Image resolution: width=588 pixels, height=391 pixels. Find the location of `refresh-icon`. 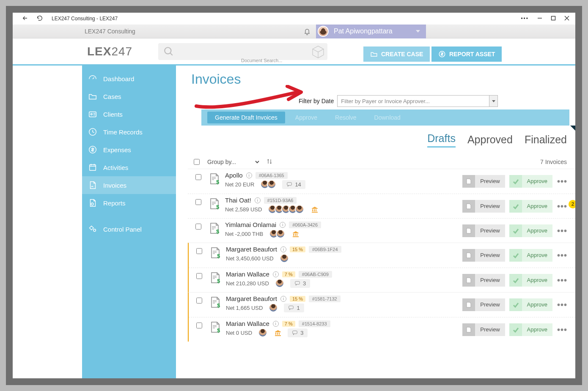

refresh-icon is located at coordinates (40, 19).